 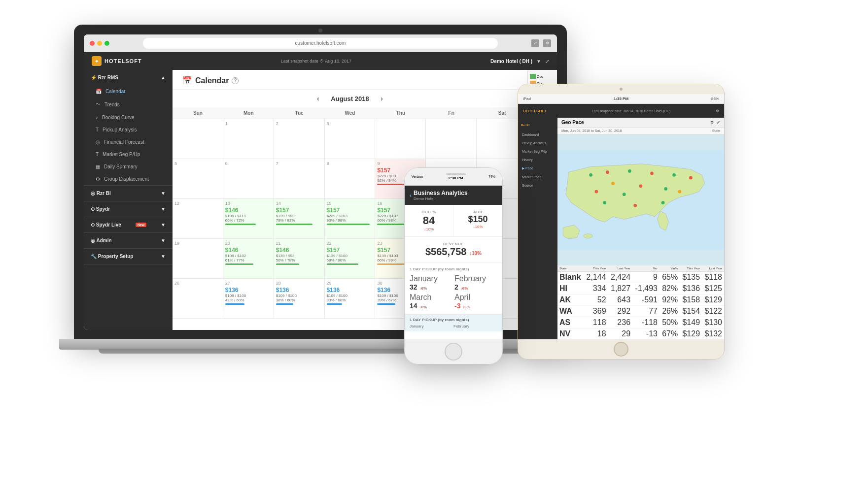 I want to click on laptop-base, so click(x=320, y=344).